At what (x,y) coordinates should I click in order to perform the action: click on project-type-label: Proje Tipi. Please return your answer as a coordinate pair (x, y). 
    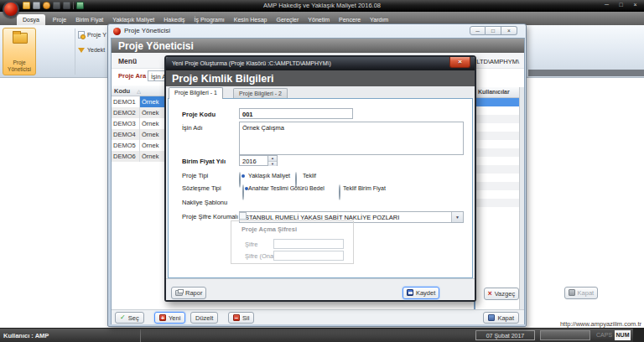
    Looking at the image, I should click on (195, 176).